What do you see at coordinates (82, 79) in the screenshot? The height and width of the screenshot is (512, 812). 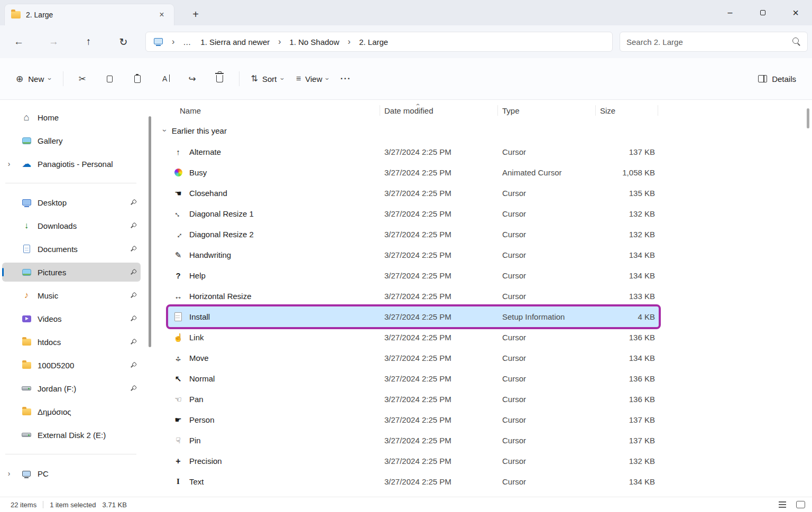 I see `cut-button: ✂` at bounding box center [82, 79].